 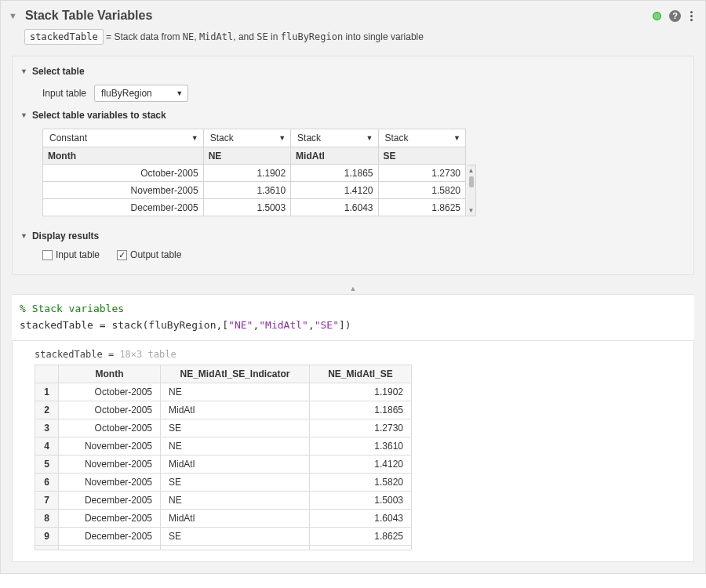 What do you see at coordinates (224, 536) in the screenshot?
I see `table-row: 9December-2005SE1.8625` at bounding box center [224, 536].